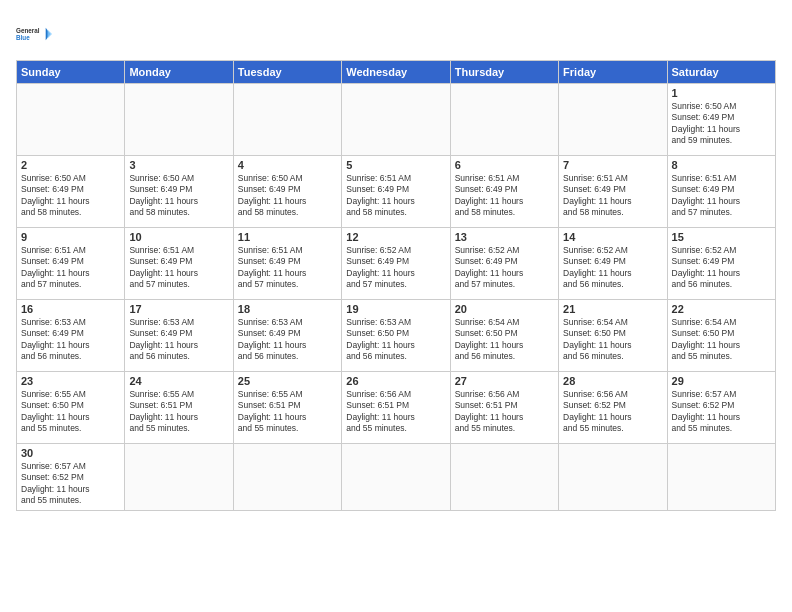  What do you see at coordinates (396, 34) in the screenshot?
I see `header: General Blue` at bounding box center [396, 34].